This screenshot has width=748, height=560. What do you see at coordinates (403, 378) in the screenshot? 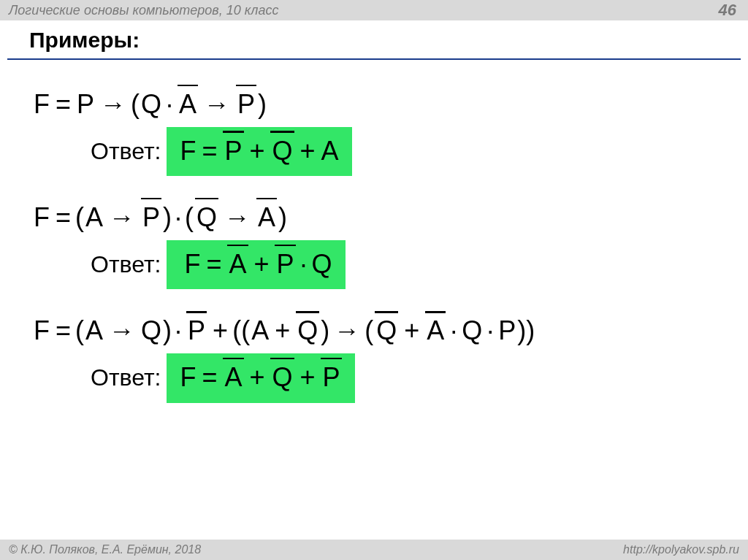
I see `answer-row-3: Ответ: F = A + Q + P` at bounding box center [403, 378].